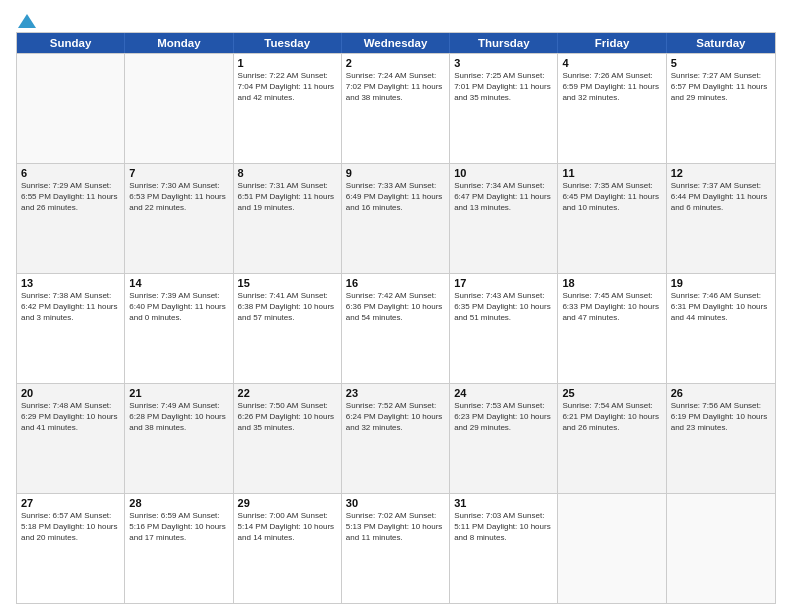  I want to click on day-number: 12, so click(721, 173).